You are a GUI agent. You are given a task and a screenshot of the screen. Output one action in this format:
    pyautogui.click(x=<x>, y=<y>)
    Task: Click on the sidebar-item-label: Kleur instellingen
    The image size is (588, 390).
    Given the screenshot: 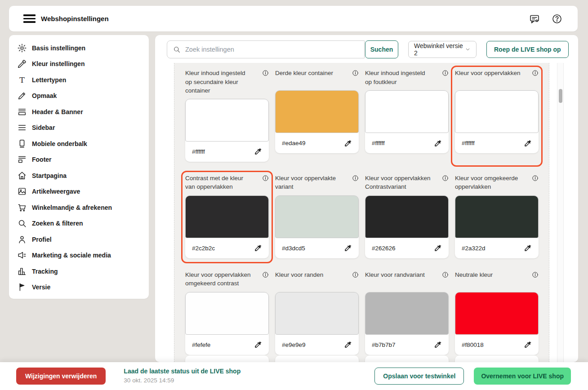 What is the action you would take?
    pyautogui.click(x=58, y=64)
    